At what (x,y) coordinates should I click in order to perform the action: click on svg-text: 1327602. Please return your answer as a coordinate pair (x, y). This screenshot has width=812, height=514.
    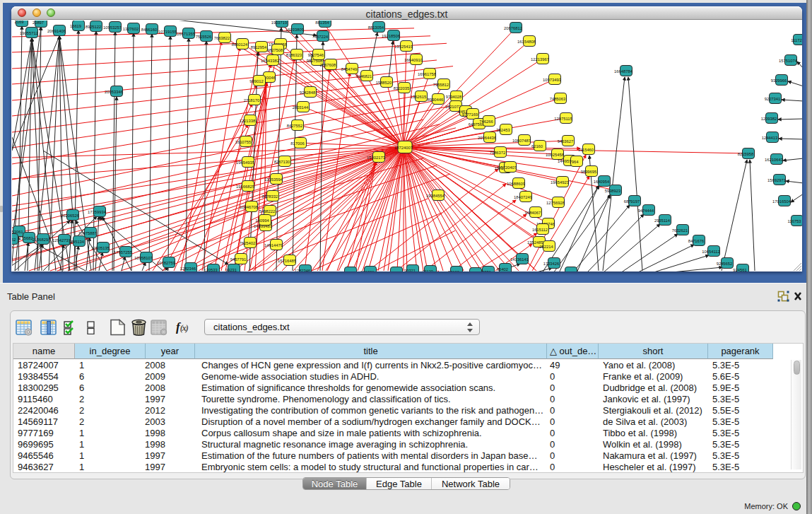
    Looking at the image, I should click on (131, 29).